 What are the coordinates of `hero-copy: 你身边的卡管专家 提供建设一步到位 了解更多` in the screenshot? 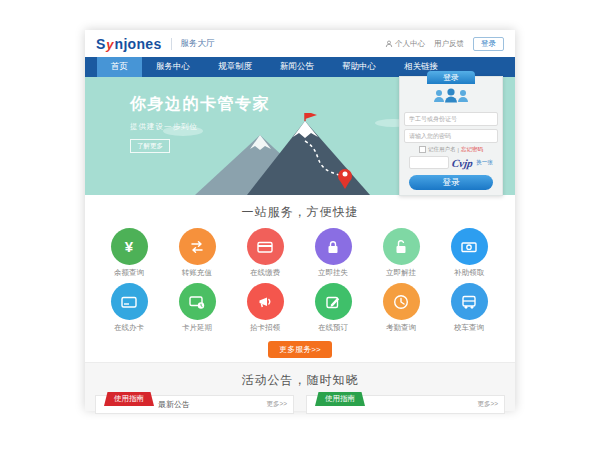 It's located at (200, 124).